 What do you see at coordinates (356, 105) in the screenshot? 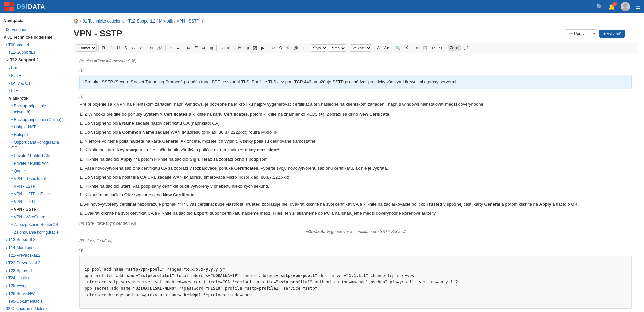
I see `intro-text: Pre pripojenie sa k VPN na klientskom za…` at bounding box center [356, 105].